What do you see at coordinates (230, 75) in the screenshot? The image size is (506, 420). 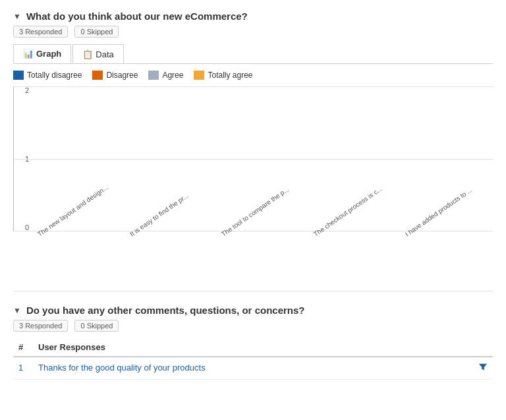 I see `legend-label-4: Totally agree` at bounding box center [230, 75].